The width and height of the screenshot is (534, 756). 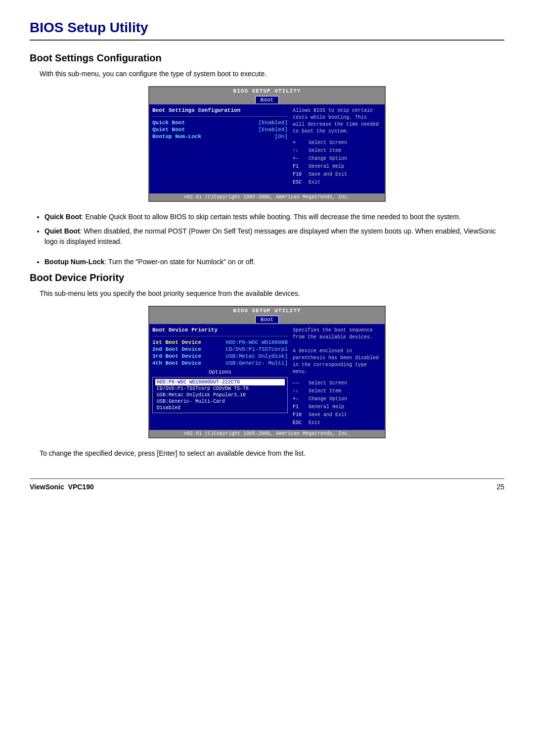 I want to click on bios-item-2nd: 2nd Boot Device CD/DVD:P1-TSSTcorpl, so click(x=220, y=349).